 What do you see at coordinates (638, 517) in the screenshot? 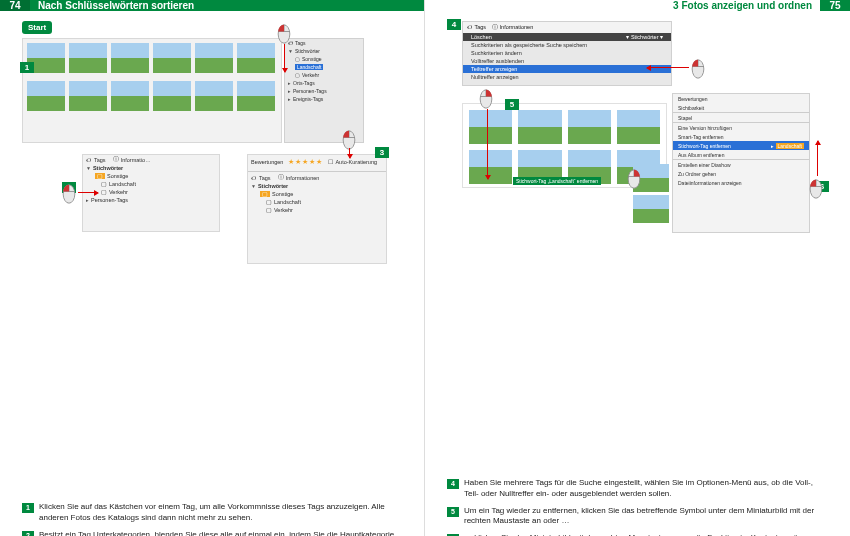
I see `step-item: 5Um ein Tag wieder zu entfernen, klicken…` at bounding box center [638, 517].